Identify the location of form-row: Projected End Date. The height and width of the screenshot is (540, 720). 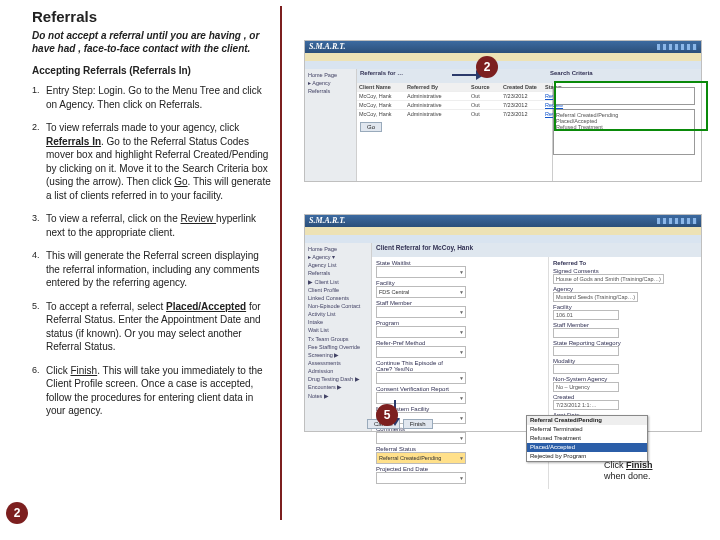
(460, 475).